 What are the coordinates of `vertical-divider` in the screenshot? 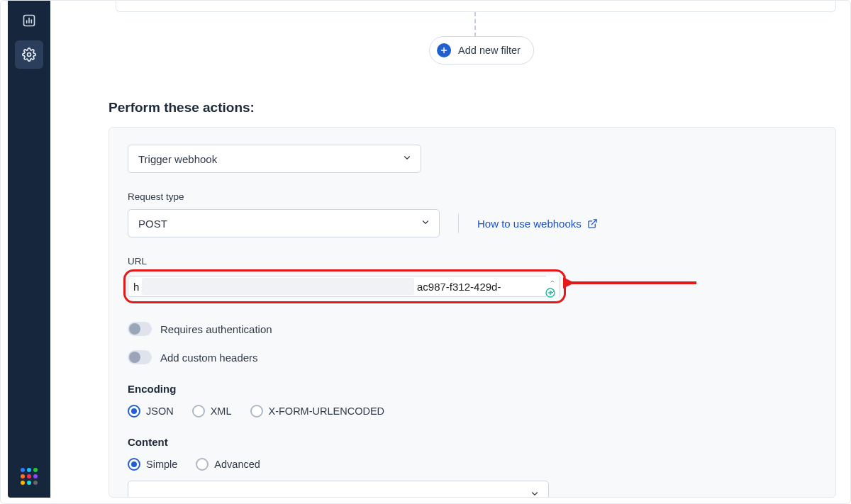 It's located at (458, 223).